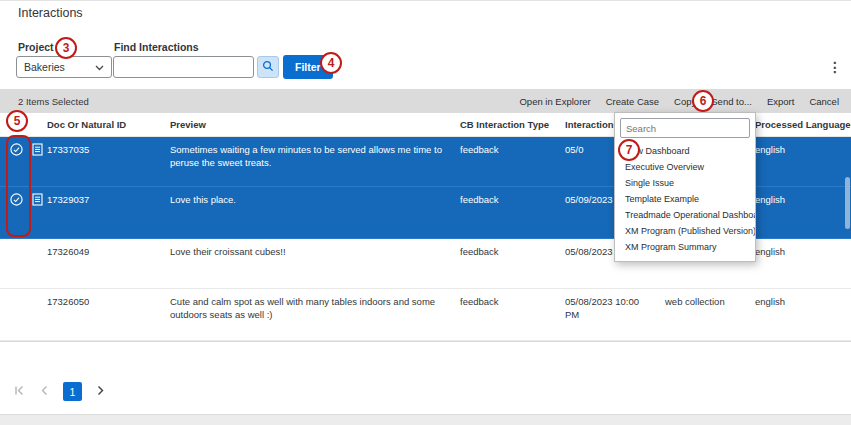 This screenshot has height=425, width=851. Describe the element at coordinates (72, 392) in the screenshot. I see `page-number-button: 1` at that location.